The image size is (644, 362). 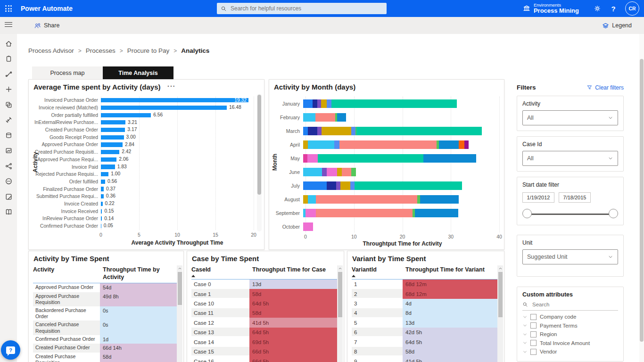 I want to click on slider-handle-end, so click(x=613, y=214).